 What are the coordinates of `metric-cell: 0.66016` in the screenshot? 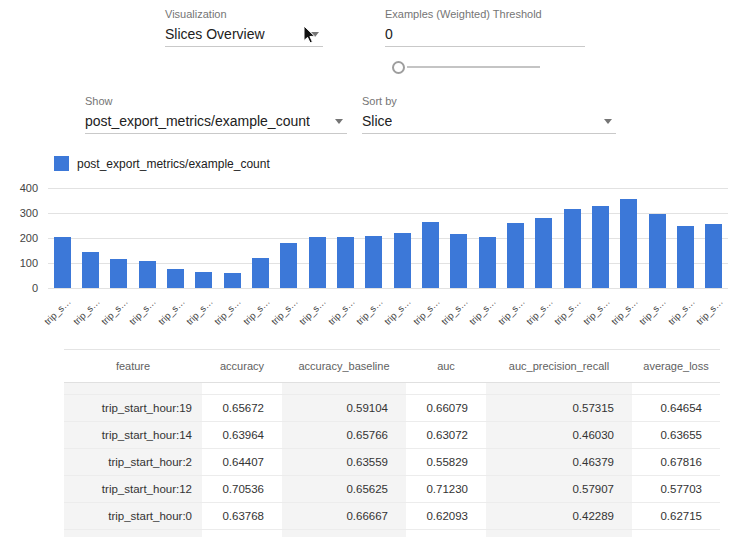 It's located at (242, 534).